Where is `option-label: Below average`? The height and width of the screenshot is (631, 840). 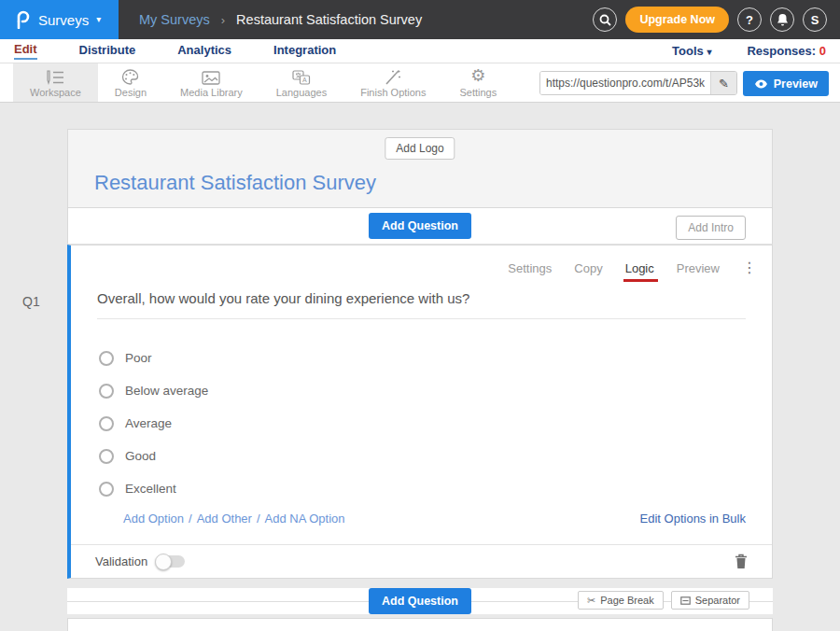 option-label: Below average is located at coordinates (166, 390).